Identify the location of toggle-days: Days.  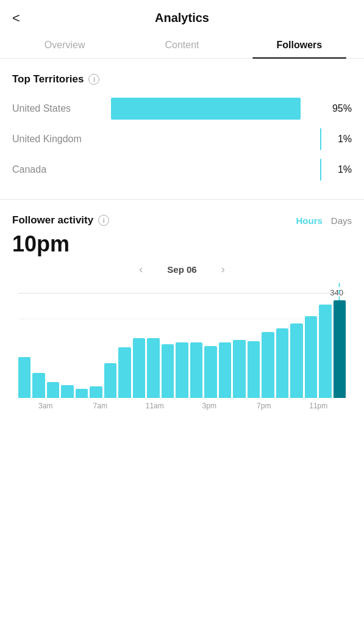
(341, 221).